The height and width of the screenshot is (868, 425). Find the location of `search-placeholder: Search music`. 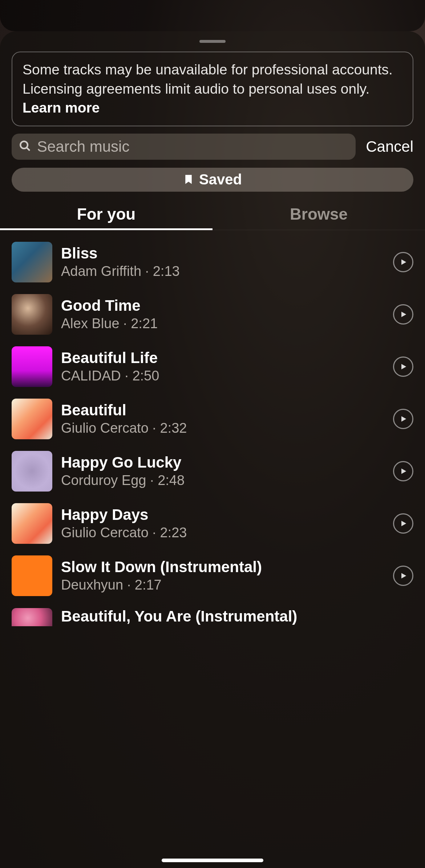

search-placeholder: Search music is located at coordinates (83, 147).